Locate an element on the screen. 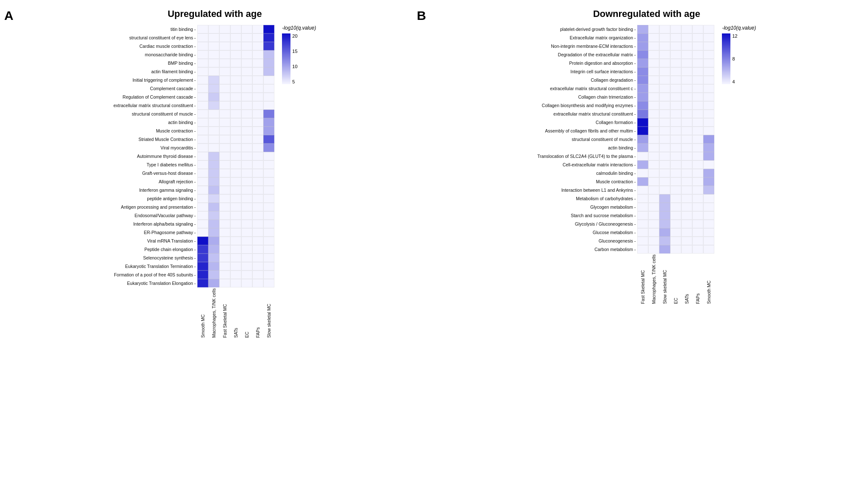  row-label: Allograft rejection - is located at coordinates (155, 182).